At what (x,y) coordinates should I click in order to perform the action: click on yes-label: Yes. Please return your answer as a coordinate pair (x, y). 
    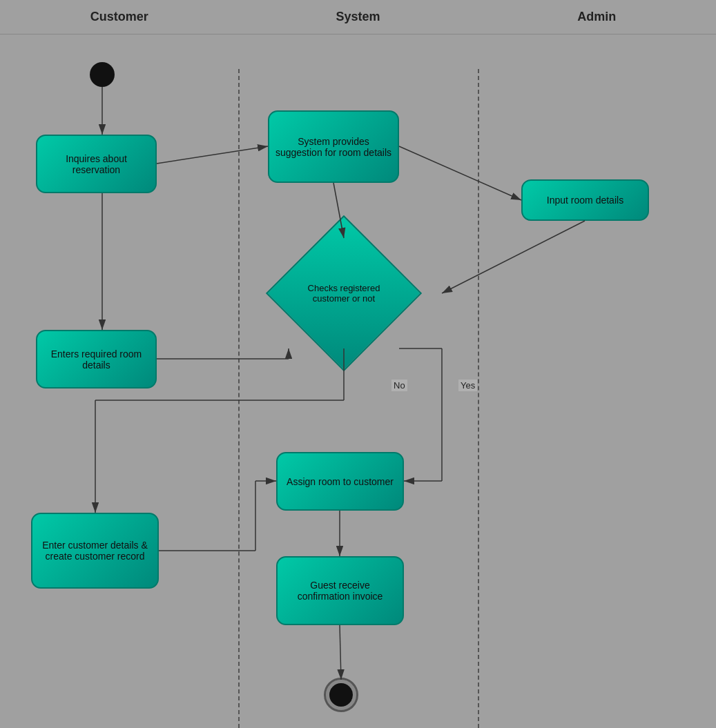
    Looking at the image, I should click on (468, 385).